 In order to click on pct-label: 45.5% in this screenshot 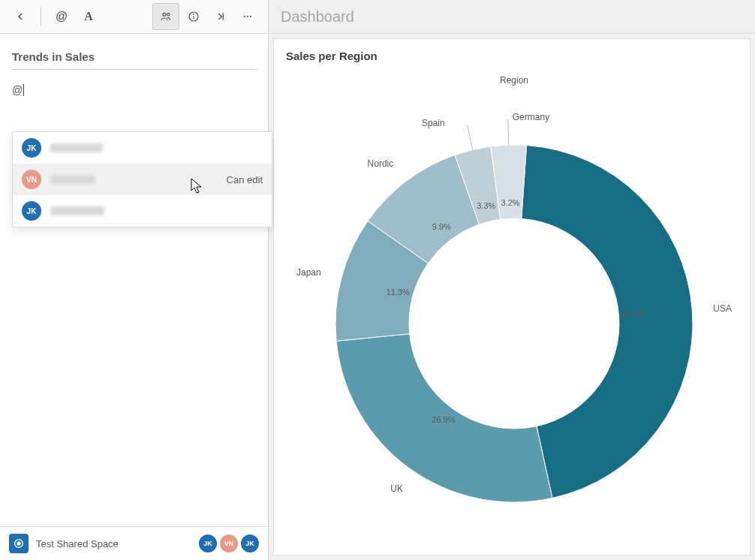, I will do `click(633, 314)`.